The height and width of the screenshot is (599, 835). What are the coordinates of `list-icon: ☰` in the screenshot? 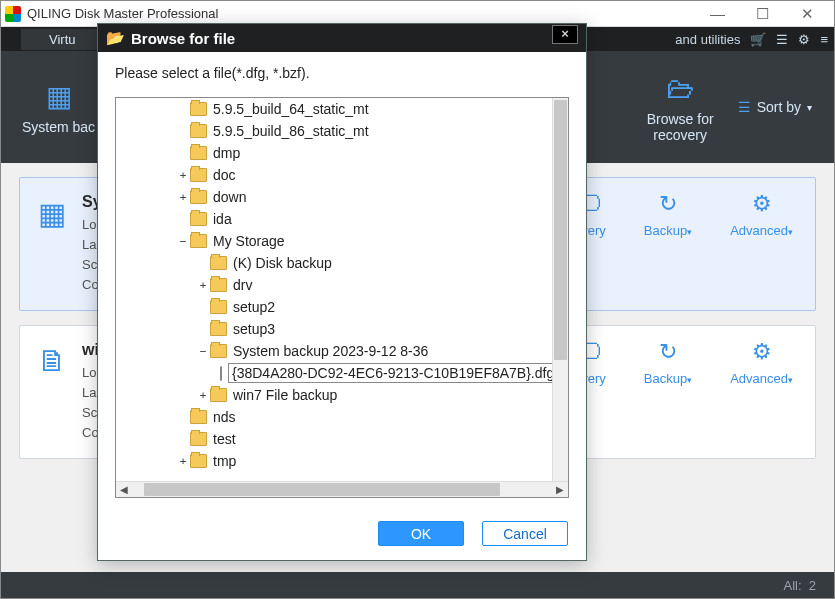 It's located at (782, 40).